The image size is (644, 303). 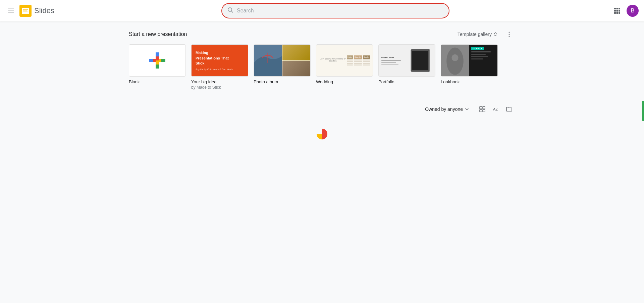 I want to click on user-avatar: B, so click(x=633, y=11).